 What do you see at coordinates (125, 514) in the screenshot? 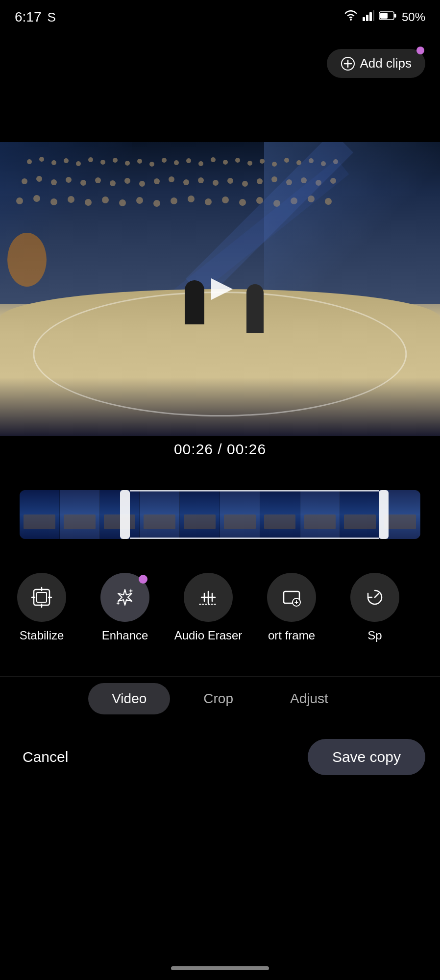
I see `timeline-handle-left` at bounding box center [125, 514].